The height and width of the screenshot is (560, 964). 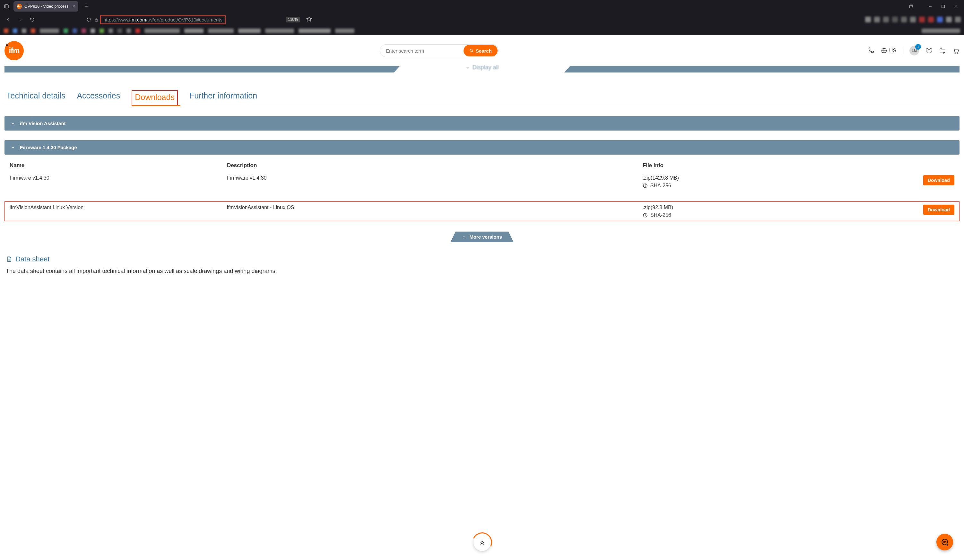 What do you see at coordinates (9, 259) in the screenshot?
I see `document-icon` at bounding box center [9, 259].